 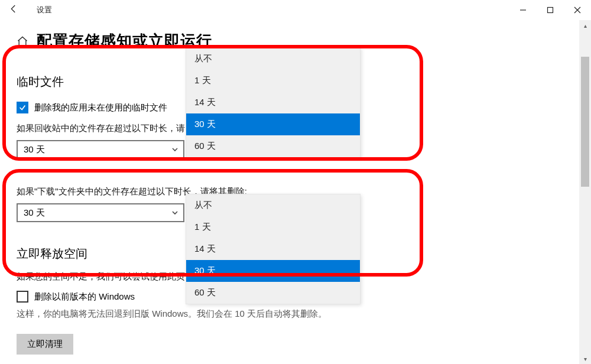 What do you see at coordinates (273, 103) in the screenshot?
I see `recycle-bin-dropdown: 从不1 天14 天30 天60 天` at bounding box center [273, 103].